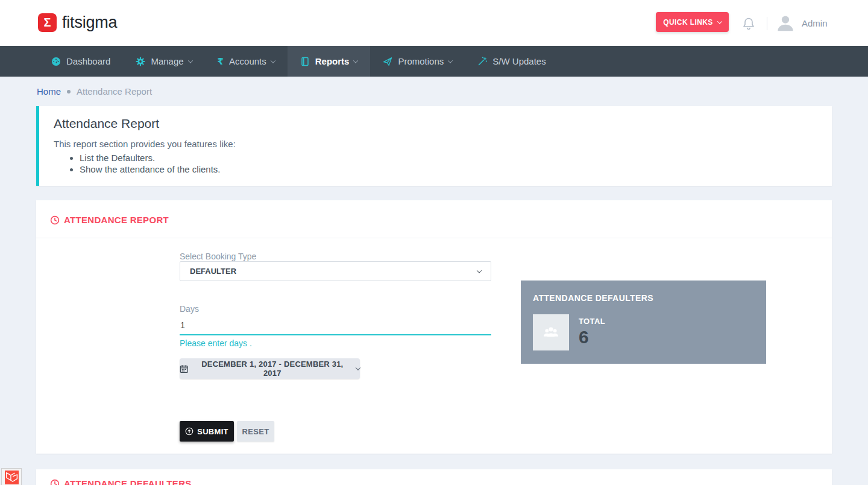 Image resolution: width=868 pixels, height=485 pixels. Describe the element at coordinates (434, 238) in the screenshot. I see `heading-divider` at that location.